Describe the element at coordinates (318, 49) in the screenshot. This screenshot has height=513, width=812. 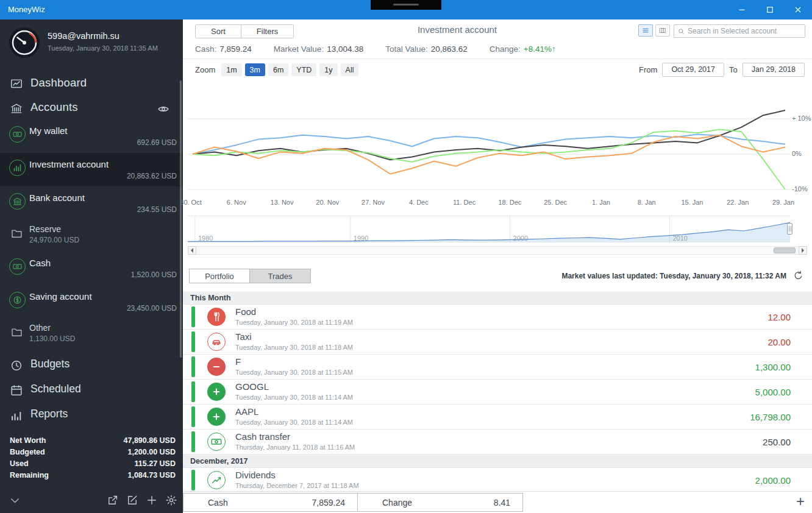
I see `stat-market-value: Market Value:13,004.38` at that location.